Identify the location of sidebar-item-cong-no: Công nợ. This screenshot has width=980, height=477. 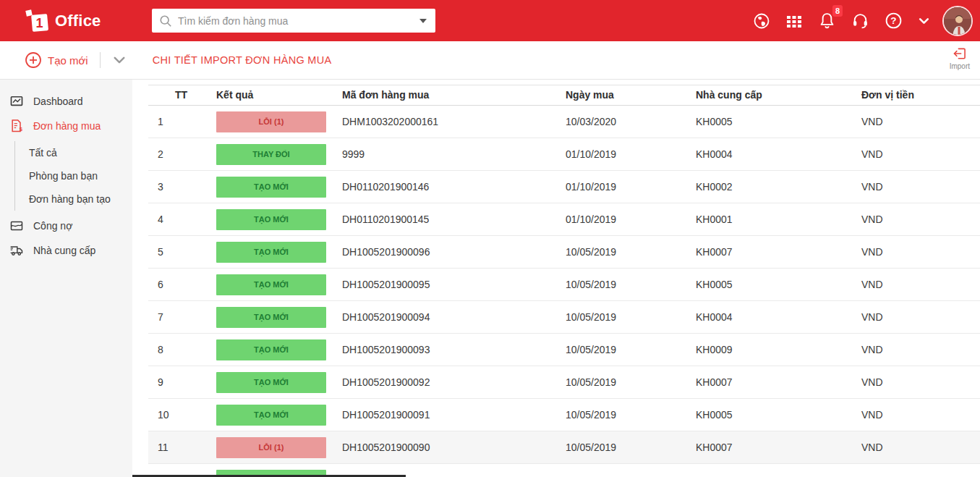
(67, 226).